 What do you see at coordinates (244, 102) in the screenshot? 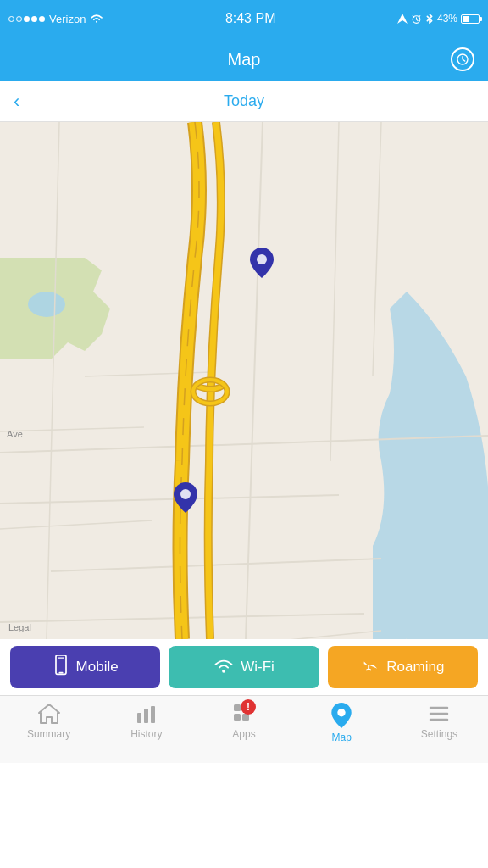
I see `date-label: Today` at bounding box center [244, 102].